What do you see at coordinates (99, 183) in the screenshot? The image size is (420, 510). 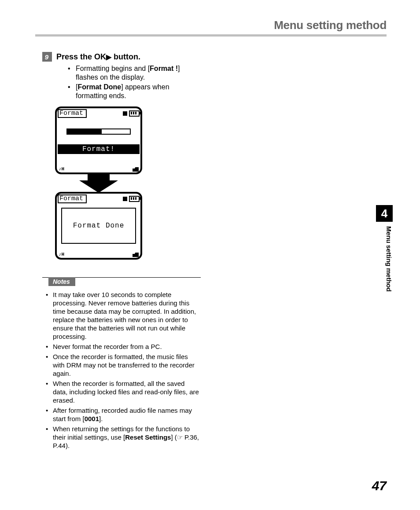 I see `arrow-down-icon` at bounding box center [99, 183].